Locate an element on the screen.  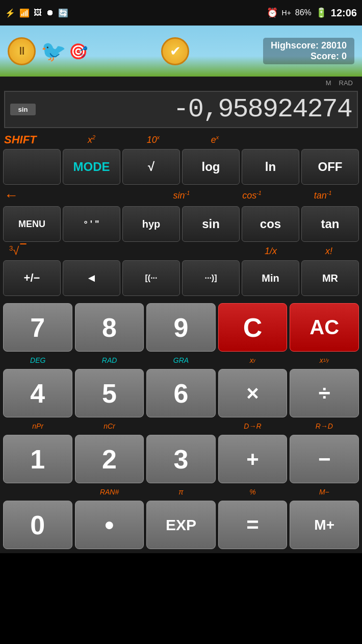
x-squared-label: x2 is located at coordinates (92, 140).